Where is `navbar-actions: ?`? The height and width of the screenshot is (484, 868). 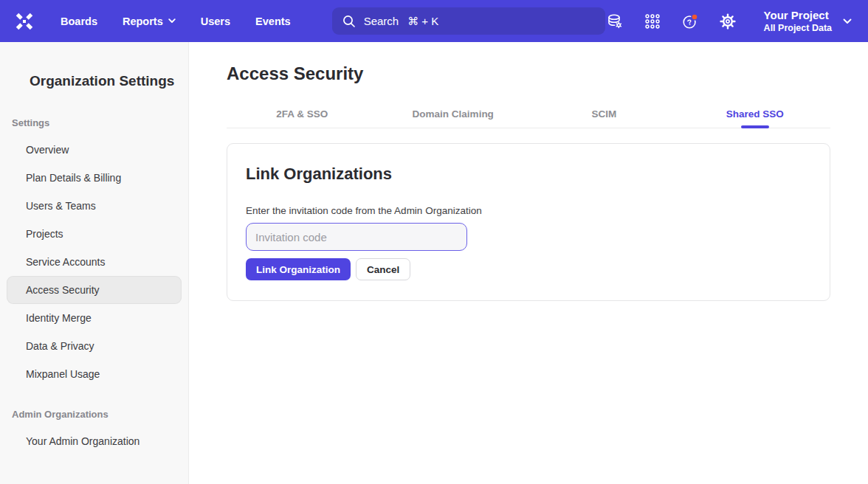 navbar-actions: ? is located at coordinates (729, 21).